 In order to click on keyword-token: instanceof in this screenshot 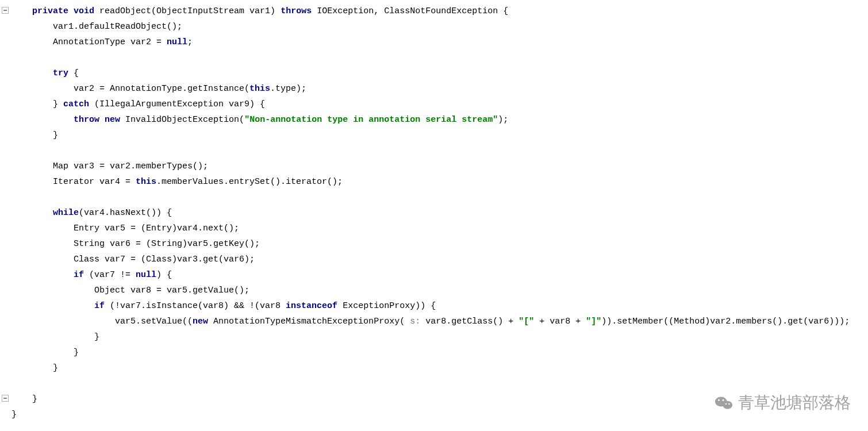, I will do `click(312, 306)`.